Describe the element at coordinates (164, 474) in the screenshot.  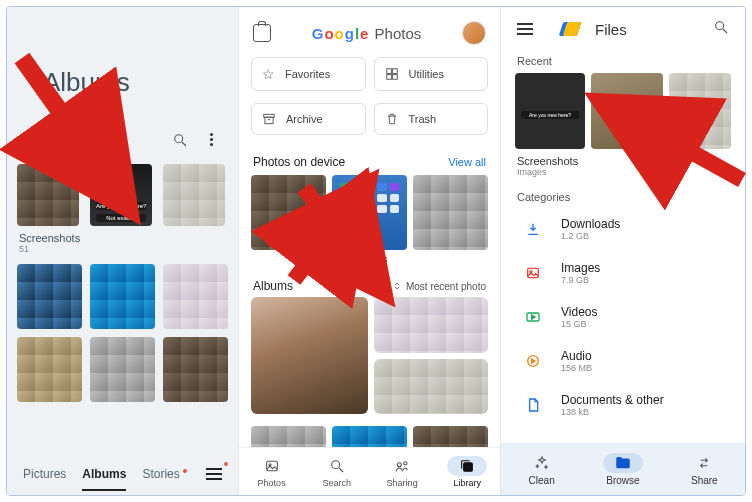
I see `tab-stories: Stories` at that location.